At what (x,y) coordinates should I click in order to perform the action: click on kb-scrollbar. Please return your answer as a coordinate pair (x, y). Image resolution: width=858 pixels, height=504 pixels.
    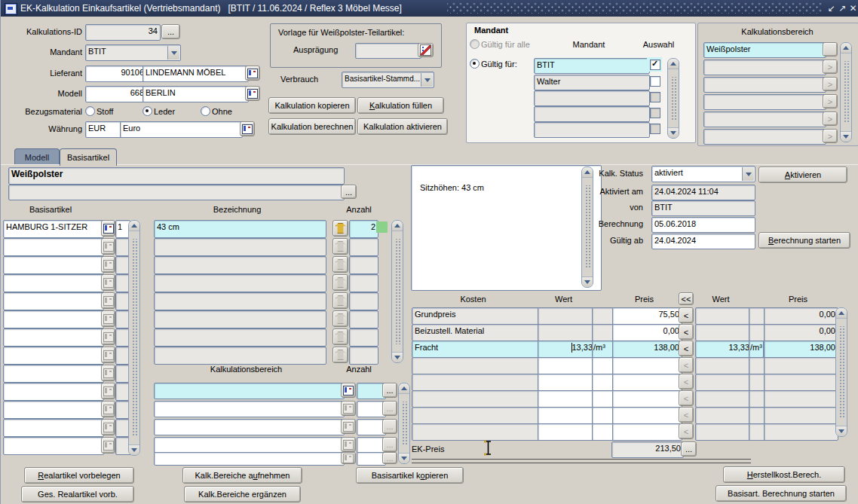
    Looking at the image, I should click on (404, 423).